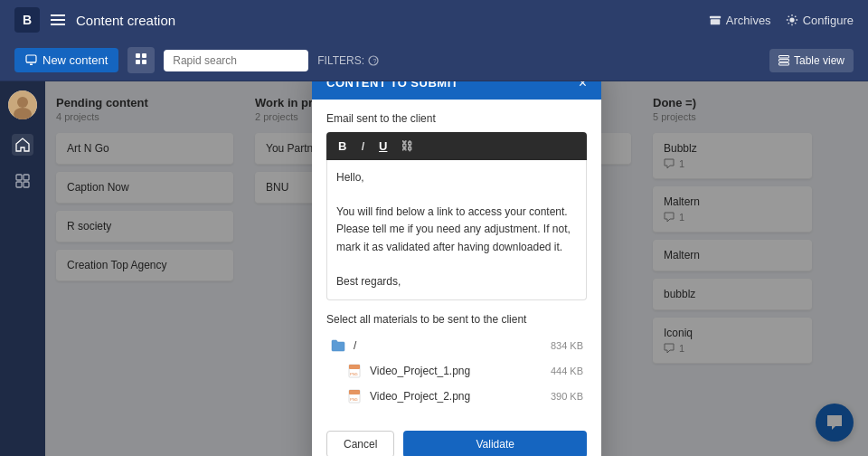  Describe the element at coordinates (387, 20) in the screenshot. I see `page-title: Content creation` at that location.